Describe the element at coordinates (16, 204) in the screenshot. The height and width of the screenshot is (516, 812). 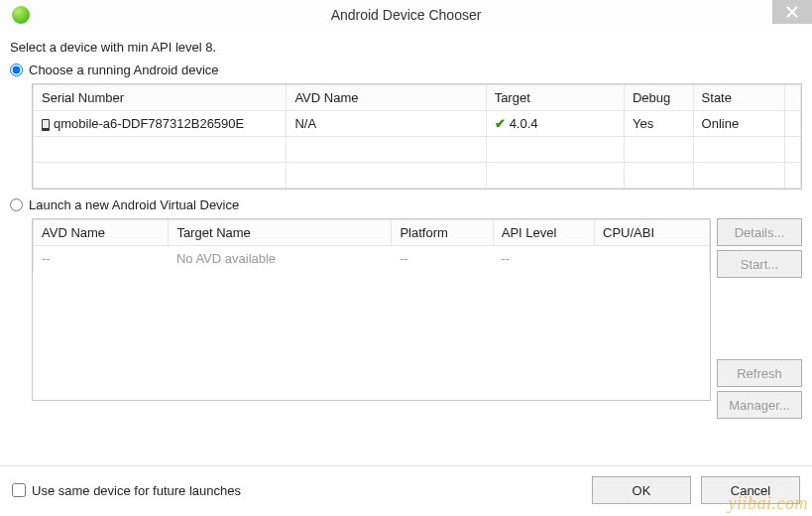
I see `radio-launch-avd-input` at that location.